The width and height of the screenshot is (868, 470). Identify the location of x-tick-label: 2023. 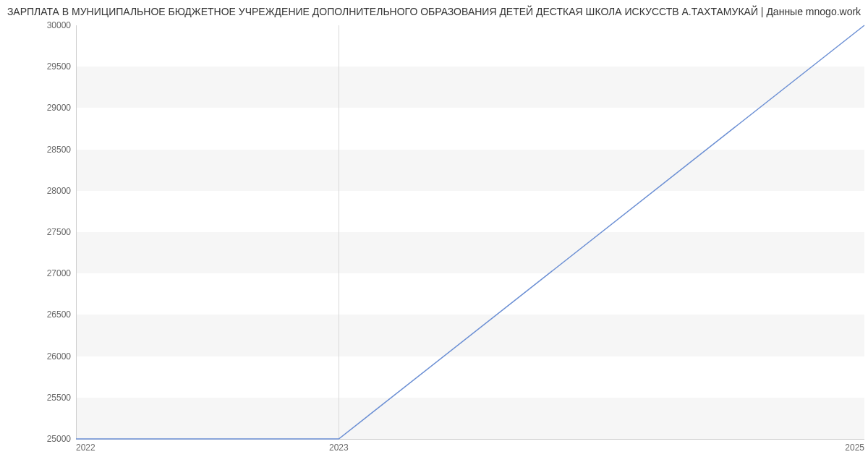
(339, 448).